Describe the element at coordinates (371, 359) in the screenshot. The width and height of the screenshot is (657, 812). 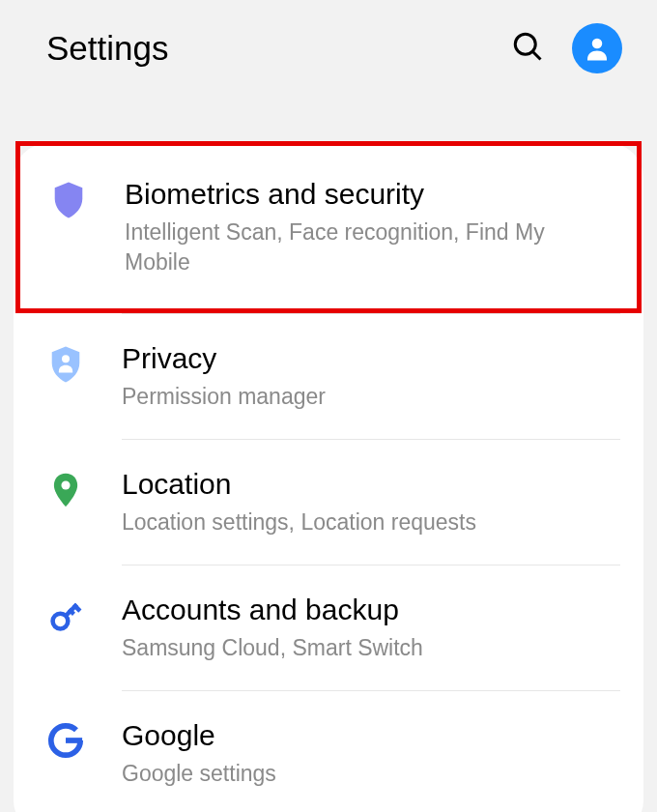
I see `item-title: Privacy` at that location.